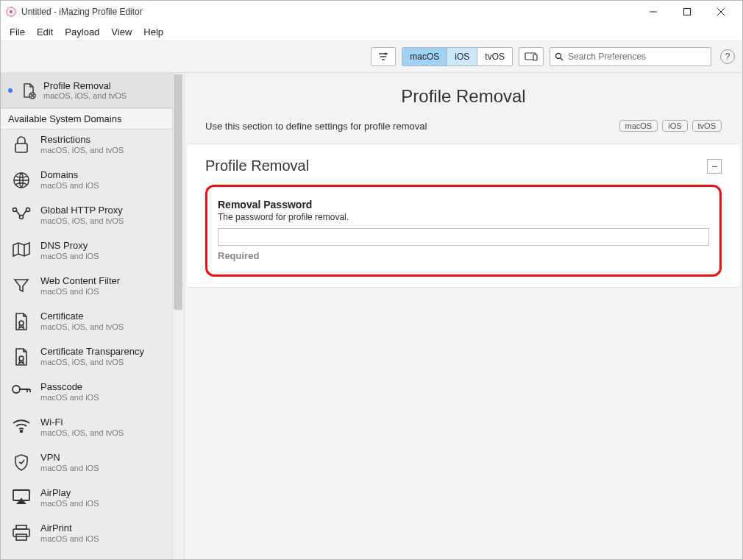  What do you see at coordinates (21, 532) in the screenshot?
I see `printer-icon` at bounding box center [21, 532].